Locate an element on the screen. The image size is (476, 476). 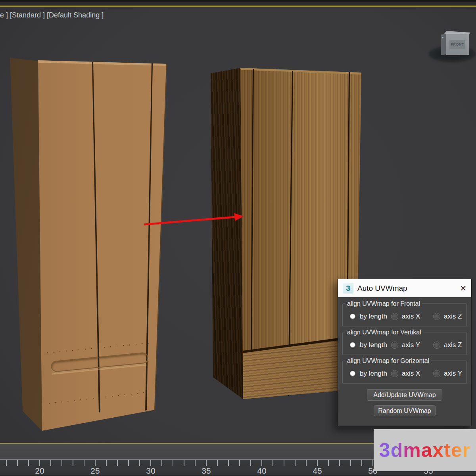
dialog-body: align UVWmap for Frontal by length axis … is located at coordinates (405, 357).